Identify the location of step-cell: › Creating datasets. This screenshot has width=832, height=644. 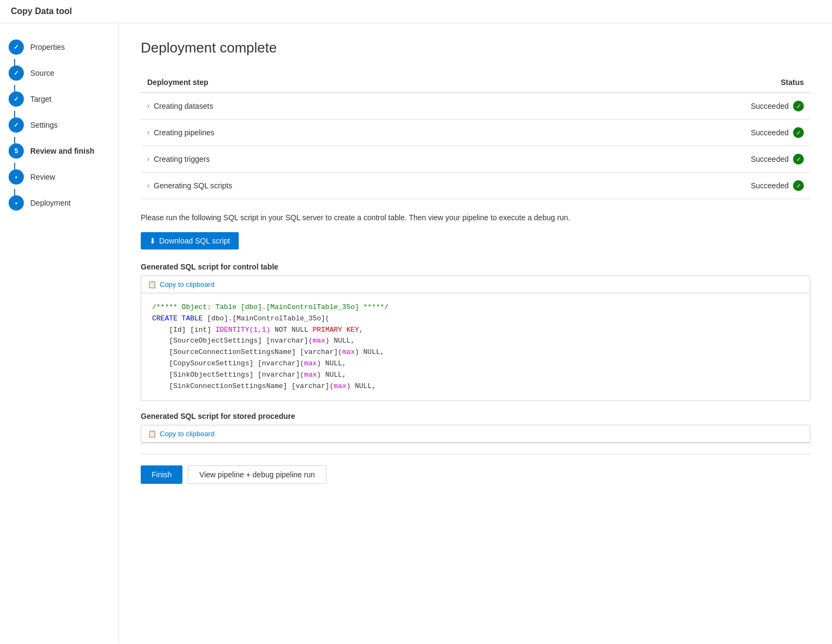
(341, 106).